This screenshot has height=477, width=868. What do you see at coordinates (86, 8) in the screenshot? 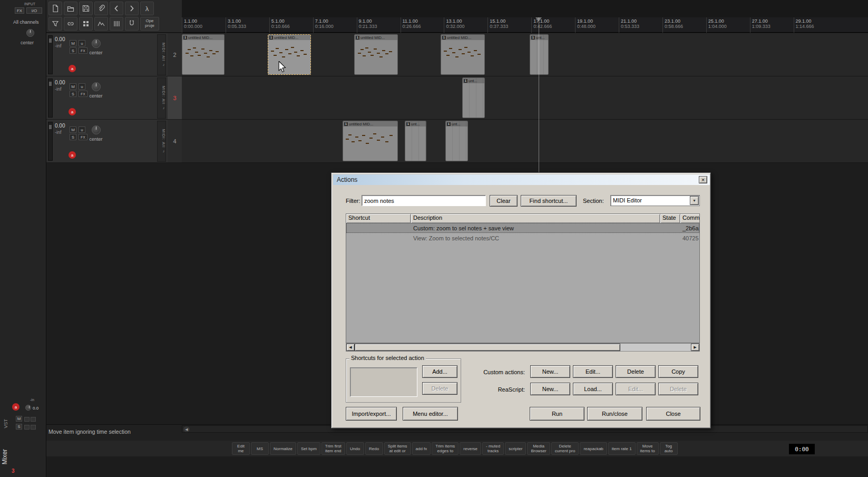
I see `save-project-button` at bounding box center [86, 8].